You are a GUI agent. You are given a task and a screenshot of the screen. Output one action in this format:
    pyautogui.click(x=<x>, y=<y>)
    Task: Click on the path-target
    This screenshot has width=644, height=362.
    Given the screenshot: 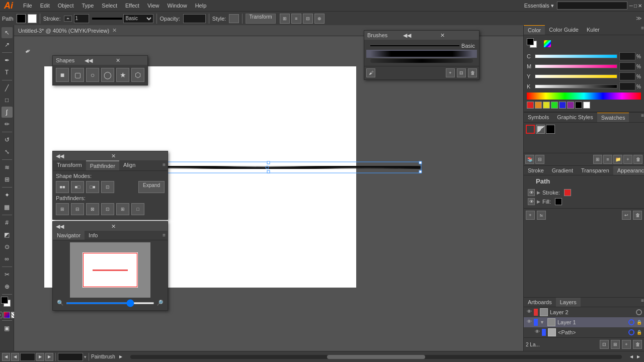 What is the action you would take?
    pyautogui.click(x=631, y=332)
    